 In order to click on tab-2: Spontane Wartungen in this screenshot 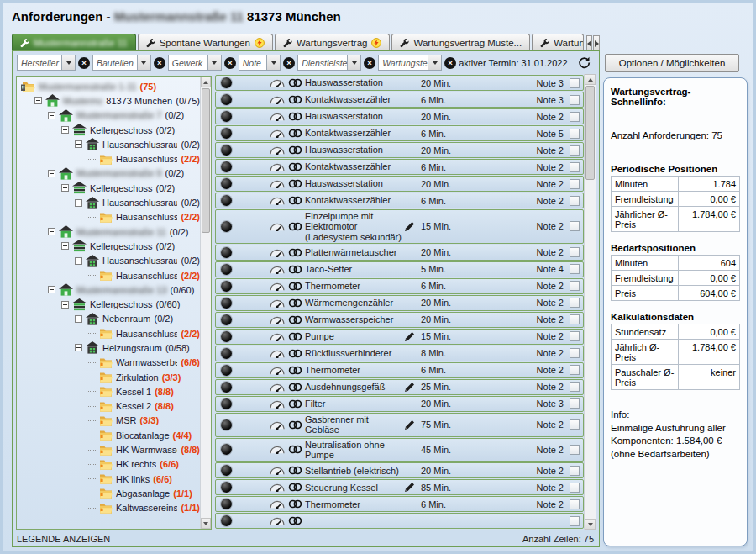, I will do `click(205, 42)`.